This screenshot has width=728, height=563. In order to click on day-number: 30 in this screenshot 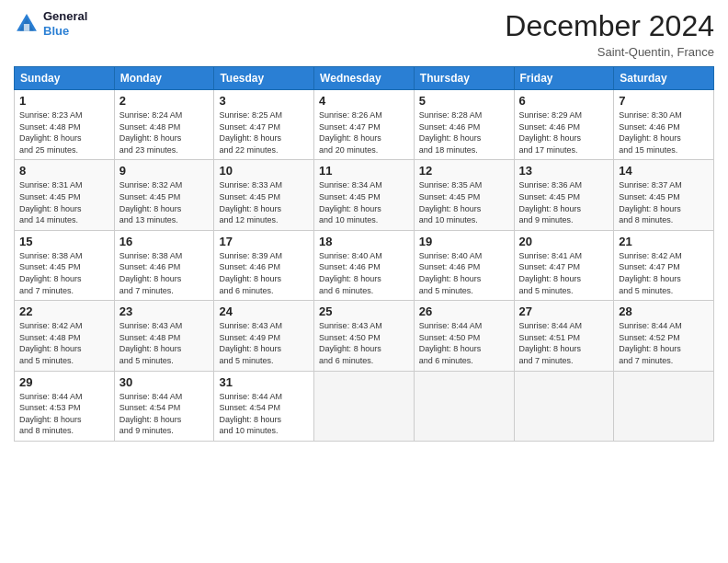, I will do `click(165, 383)`.